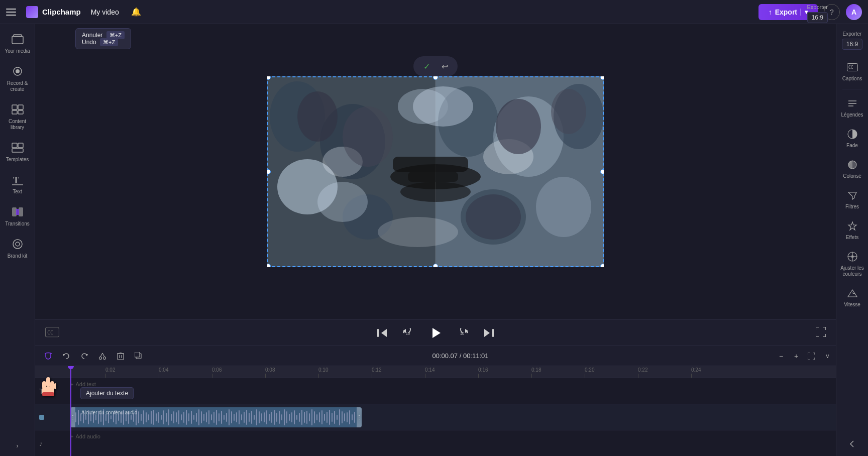  I want to click on play-button, so click(436, 333).